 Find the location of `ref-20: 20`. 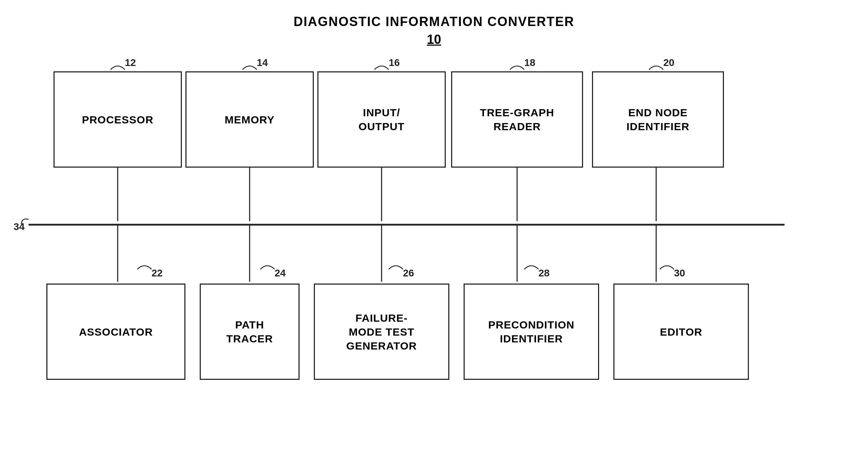

ref-20: 20 is located at coordinates (669, 63).